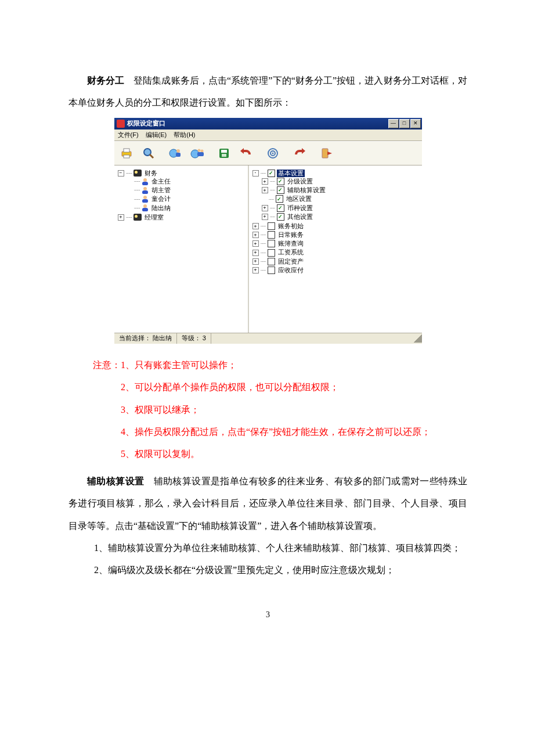  I want to click on tree-node-user: 陆出纳, so click(161, 208).